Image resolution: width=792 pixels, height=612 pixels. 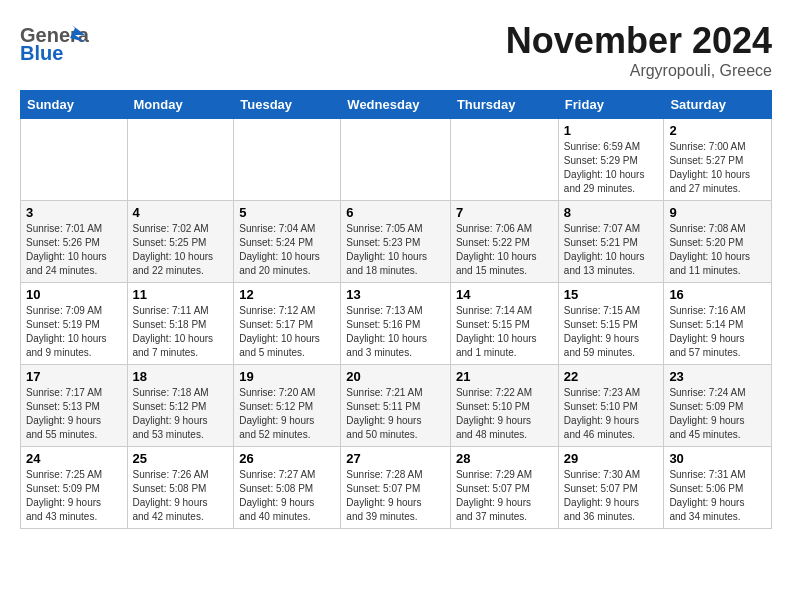 I want to click on calendar-cell: 7Sunrise: 7:06 AM Sunset: 5:22 PM Daylig…, so click(x=504, y=242).